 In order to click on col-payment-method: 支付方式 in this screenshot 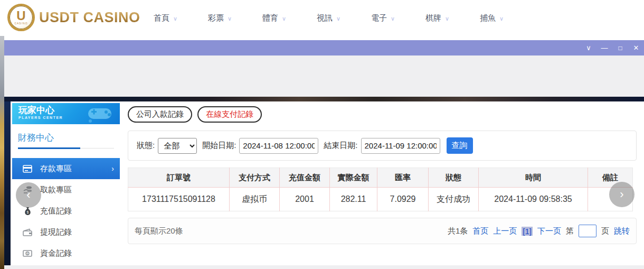, I will do `click(254, 178)`.